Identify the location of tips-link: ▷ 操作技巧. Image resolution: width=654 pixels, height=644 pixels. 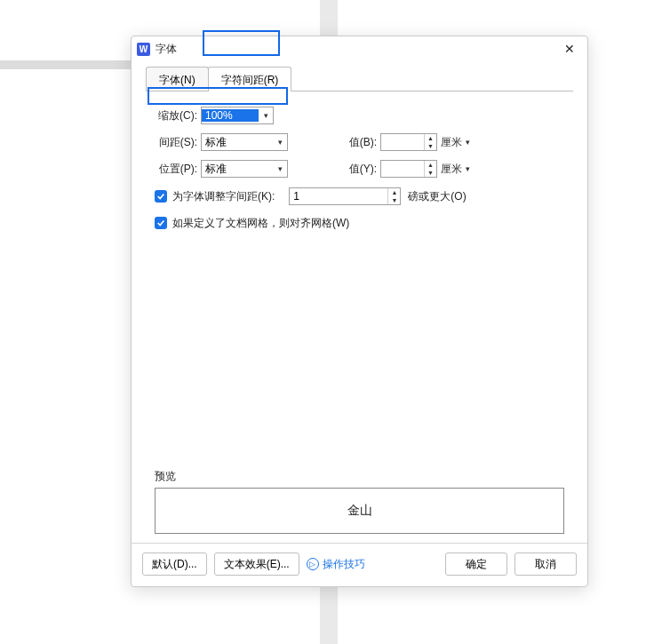
(336, 565).